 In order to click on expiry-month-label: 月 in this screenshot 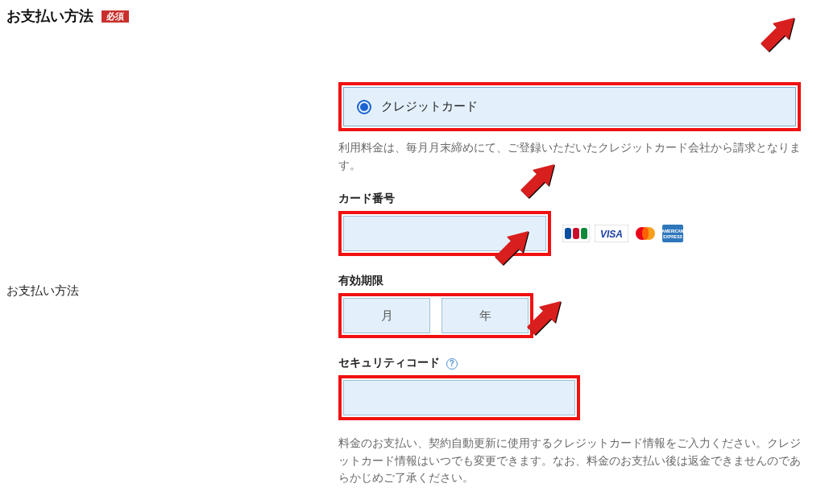, I will do `click(387, 316)`.